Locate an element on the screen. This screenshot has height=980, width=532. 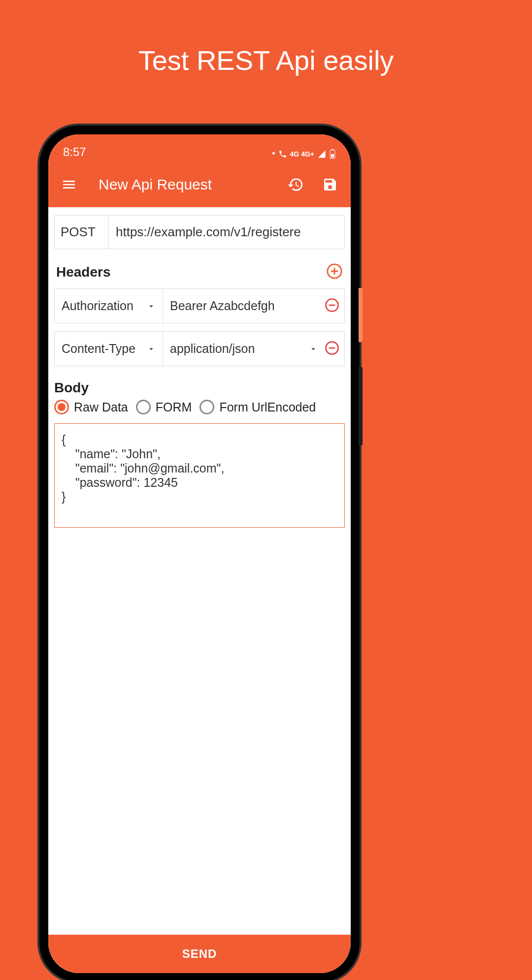
headers-label: Headers is located at coordinates (84, 272).